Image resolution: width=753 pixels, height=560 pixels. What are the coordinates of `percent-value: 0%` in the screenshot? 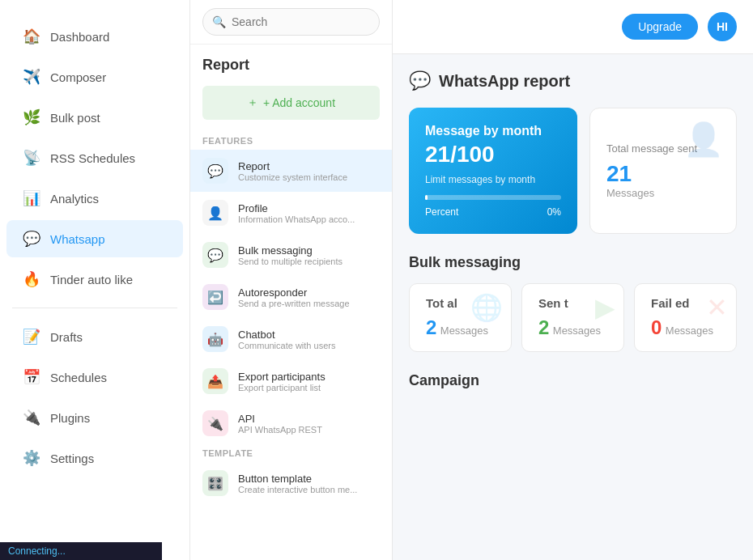 It's located at (554, 212).